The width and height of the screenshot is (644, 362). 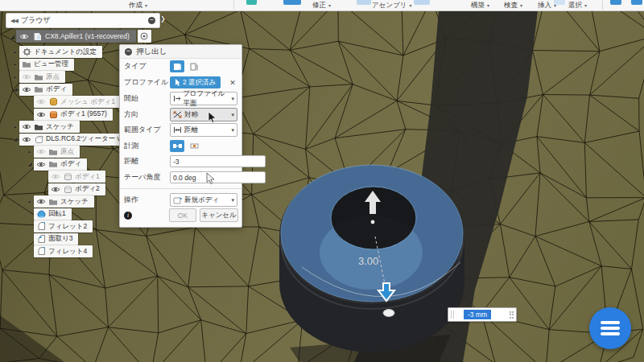 I want to click on dimension-box-grip, so click(x=452, y=315).